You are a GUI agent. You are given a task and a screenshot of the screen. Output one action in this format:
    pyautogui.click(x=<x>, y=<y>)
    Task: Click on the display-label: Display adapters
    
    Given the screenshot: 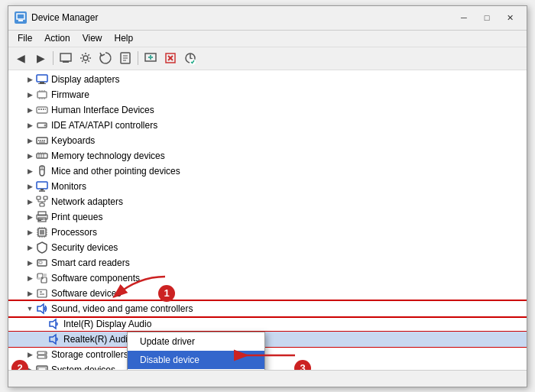 What is the action you would take?
    pyautogui.click(x=86, y=79)
    